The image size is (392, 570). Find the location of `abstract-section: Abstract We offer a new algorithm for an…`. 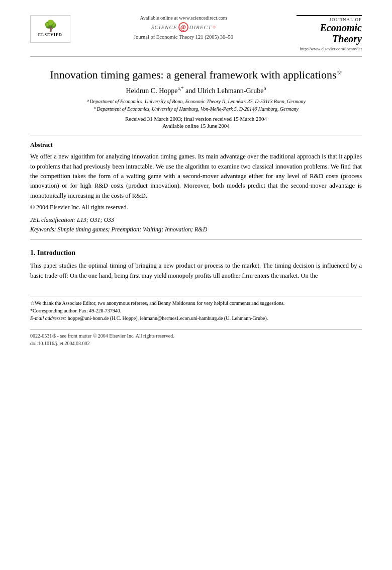

abstract-section: Abstract We offer a new algorithm for an… is located at coordinates (196, 176).